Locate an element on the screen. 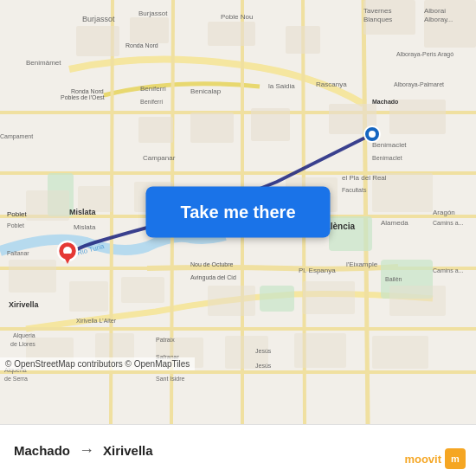 This screenshot has height=476, width=476. svg-text: Alborai is located at coordinates (434, 10).